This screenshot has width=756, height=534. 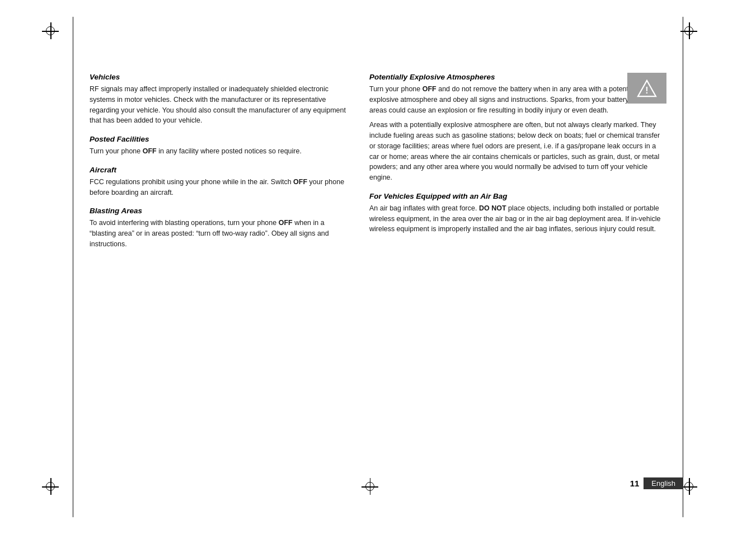 What do you see at coordinates (59, 495) in the screenshot?
I see `reg-mark-bottom-left` at bounding box center [59, 495].